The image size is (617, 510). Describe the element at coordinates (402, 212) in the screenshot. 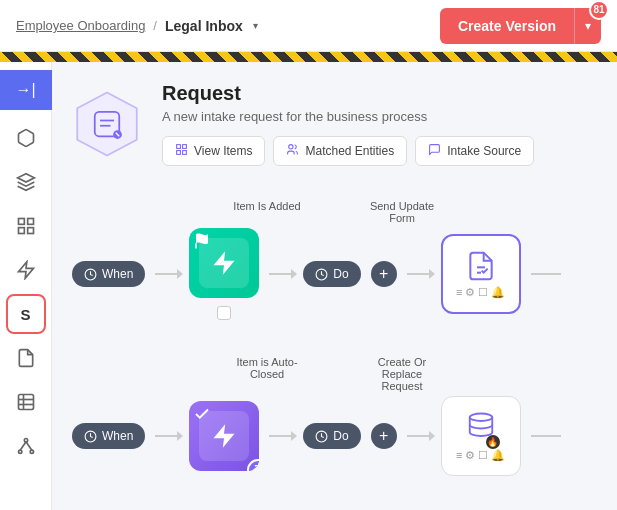

I see `row1-action-label: Send Update Form` at that location.